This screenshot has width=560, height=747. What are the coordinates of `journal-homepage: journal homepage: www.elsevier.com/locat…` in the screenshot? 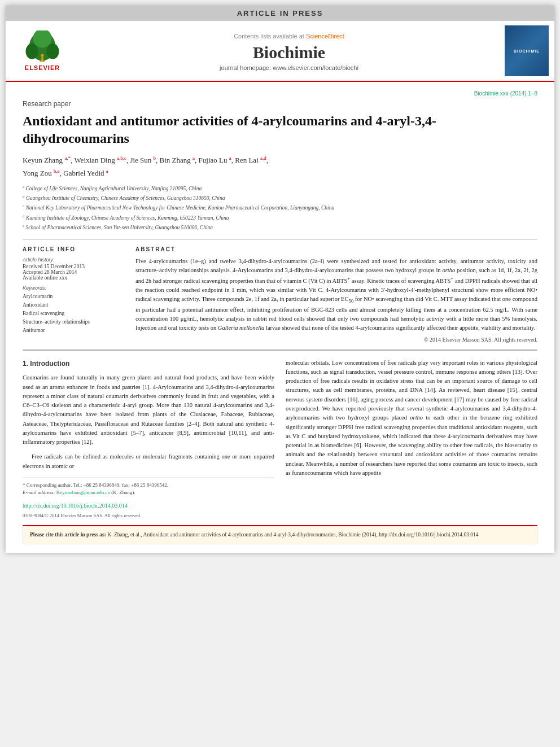 It's located at (289, 68).